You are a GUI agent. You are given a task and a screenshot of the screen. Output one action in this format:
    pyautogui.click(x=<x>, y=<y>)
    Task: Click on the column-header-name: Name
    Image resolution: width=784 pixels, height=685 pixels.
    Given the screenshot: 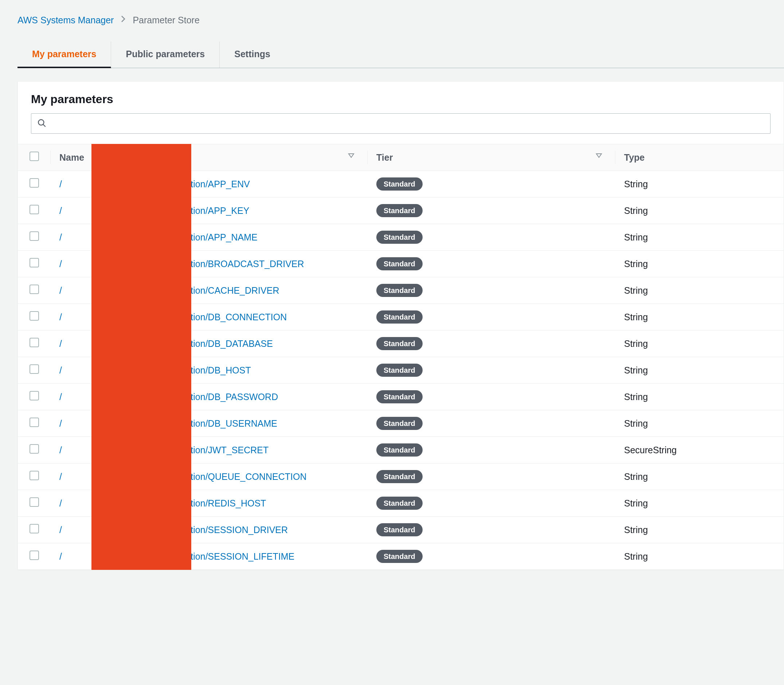 What is the action you would take?
    pyautogui.click(x=72, y=157)
    